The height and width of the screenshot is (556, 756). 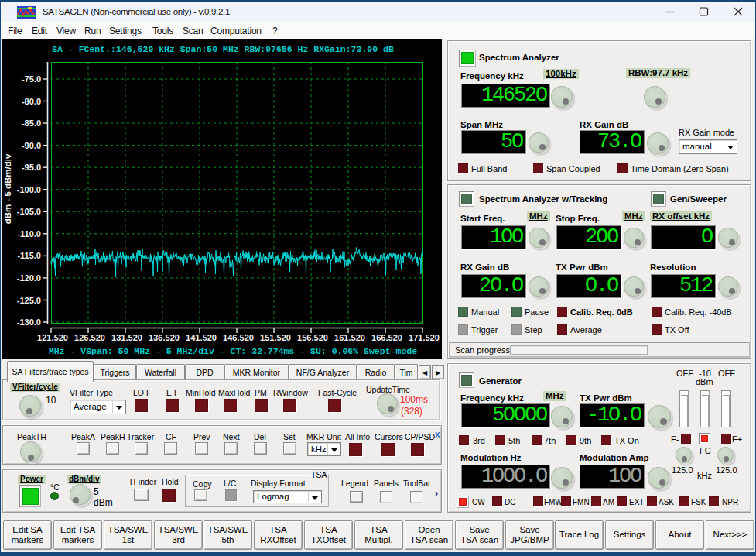 What do you see at coordinates (275, 338) in the screenshot?
I see `svg-text: 151.520` at bounding box center [275, 338].